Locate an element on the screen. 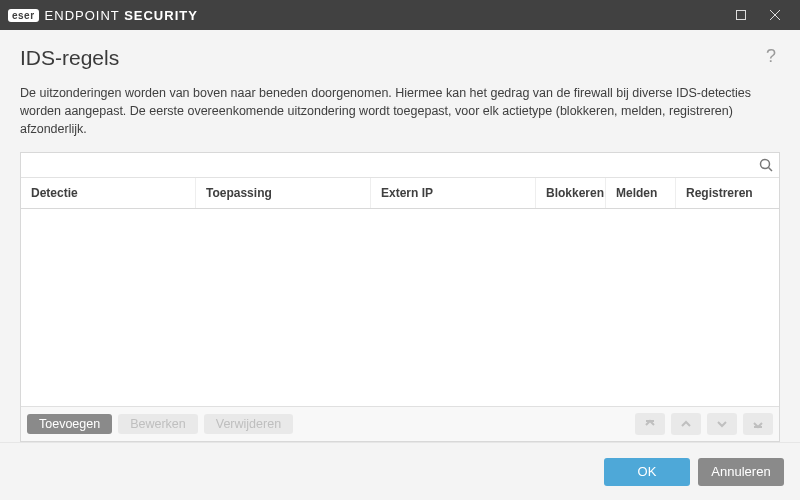 This screenshot has width=800, height=500. brand-text: ENDPOINT SECURITY is located at coordinates (122, 16).